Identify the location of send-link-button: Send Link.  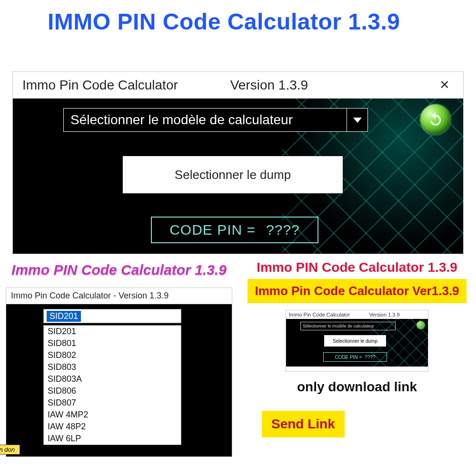
(303, 424).